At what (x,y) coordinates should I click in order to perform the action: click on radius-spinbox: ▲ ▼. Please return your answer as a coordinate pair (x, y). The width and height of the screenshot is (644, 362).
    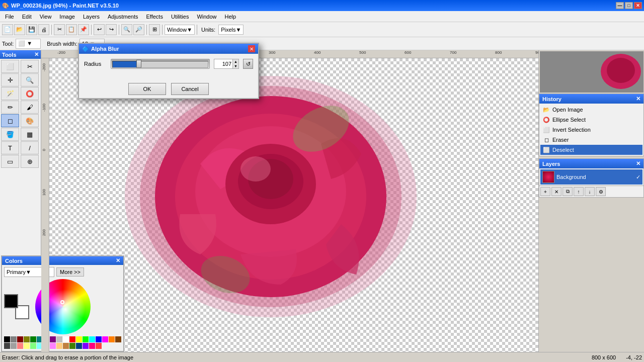
    Looking at the image, I should click on (226, 64).